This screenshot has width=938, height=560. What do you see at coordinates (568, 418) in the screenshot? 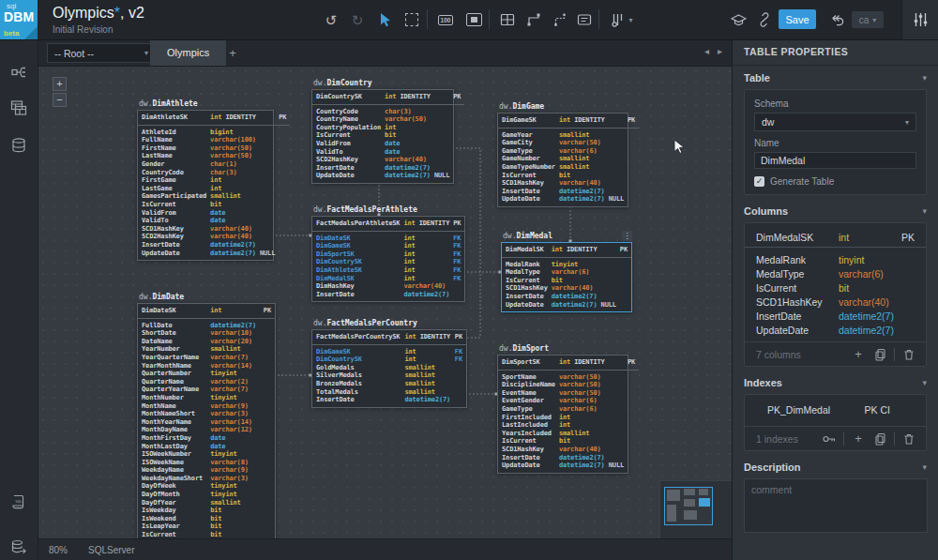
I see `table-column-row: FirstIncludedint` at bounding box center [568, 418].